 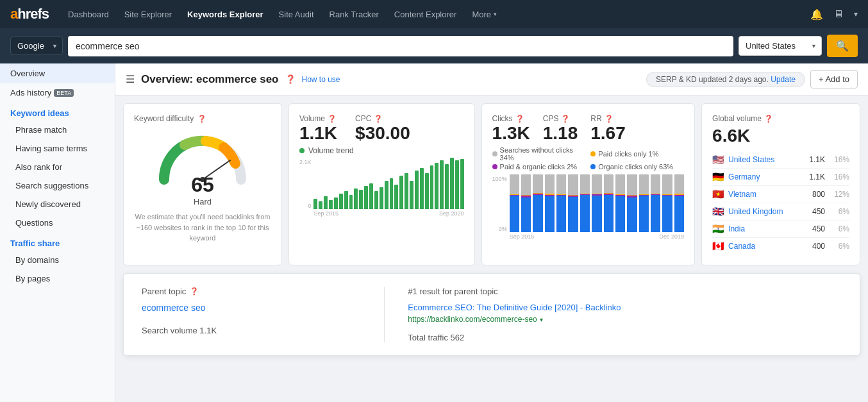 I want to click on country-select-wrap: United States ▼, so click(x=780, y=46).